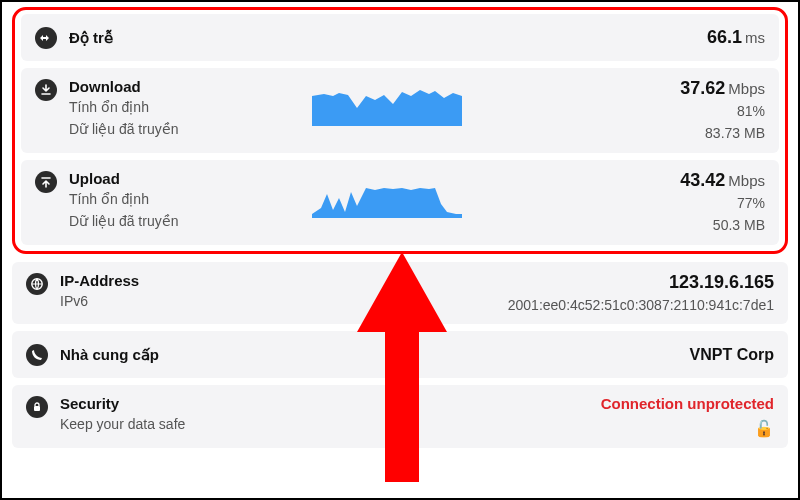 Image resolution: width=800 pixels, height=500 pixels. What do you see at coordinates (764, 428) in the screenshot?
I see `unlock-emoji-icon: 🔓` at bounding box center [764, 428].